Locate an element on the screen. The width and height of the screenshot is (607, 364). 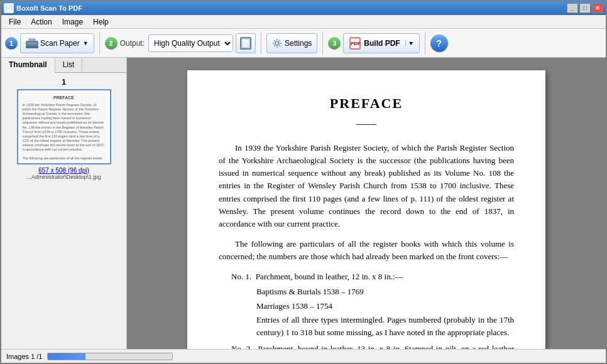
quality-select: High Quality OutputStandard QualityLow Q… is located at coordinates (191, 43).